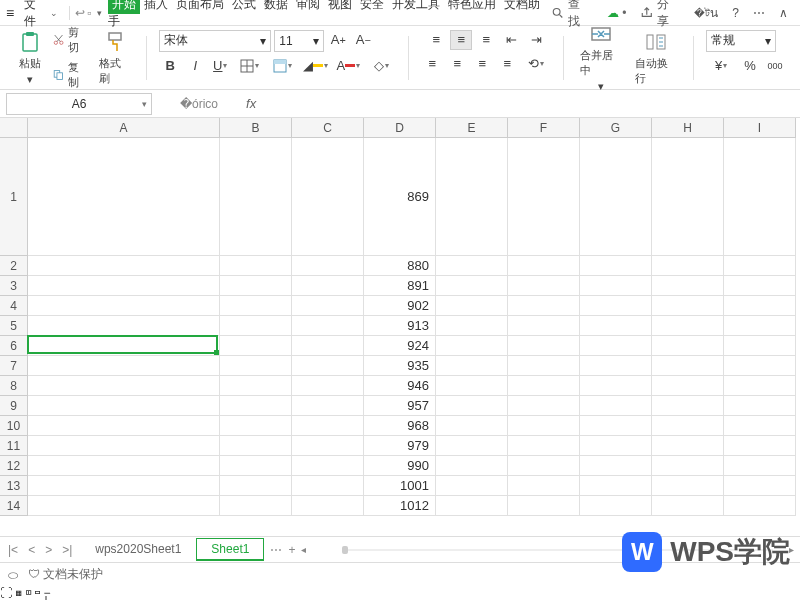 This screenshot has height=600, width=800. I want to click on row-header-6: 6, so click(14, 346).